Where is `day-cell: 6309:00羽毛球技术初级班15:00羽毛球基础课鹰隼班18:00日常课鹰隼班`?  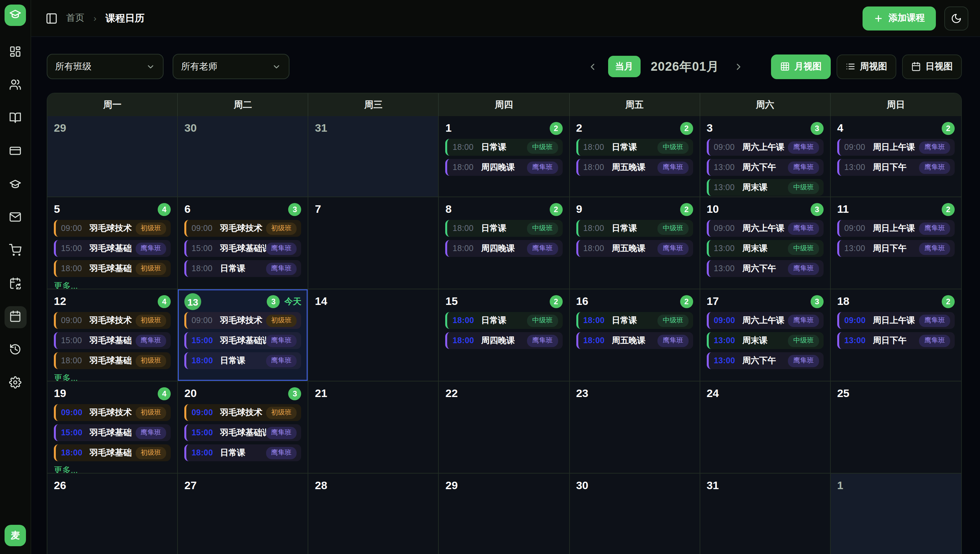 day-cell: 6309:00羽毛球技术初级班15:00羽毛球基础课鹰隼班18:00日常课鹰隼班 is located at coordinates (243, 243).